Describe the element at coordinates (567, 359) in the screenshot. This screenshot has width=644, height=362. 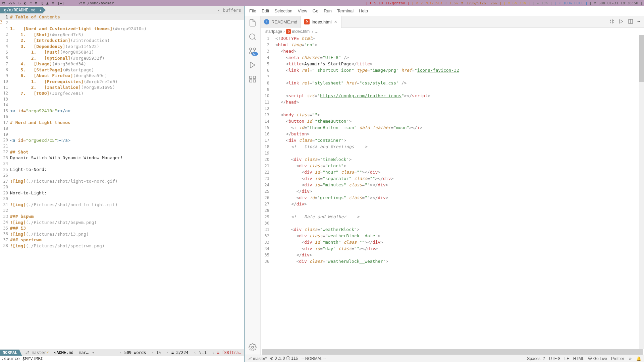
I see `status-eol: LF` at that location.